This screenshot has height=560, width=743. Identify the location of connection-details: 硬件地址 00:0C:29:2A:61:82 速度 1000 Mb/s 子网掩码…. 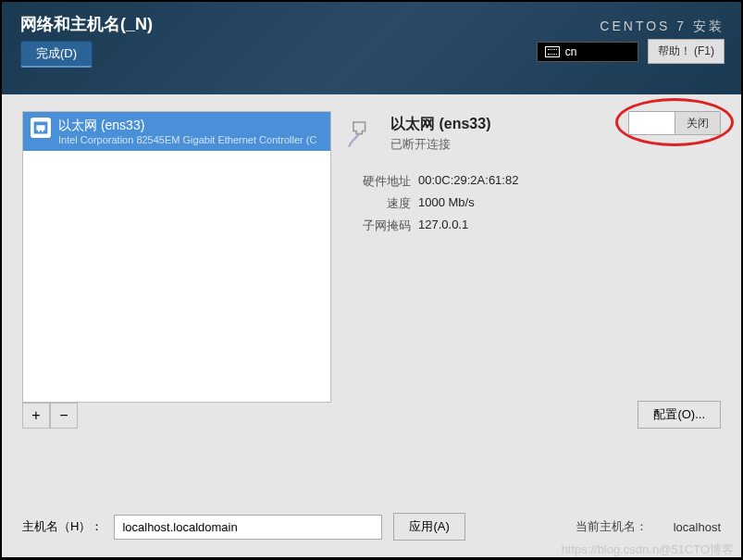
(533, 204).